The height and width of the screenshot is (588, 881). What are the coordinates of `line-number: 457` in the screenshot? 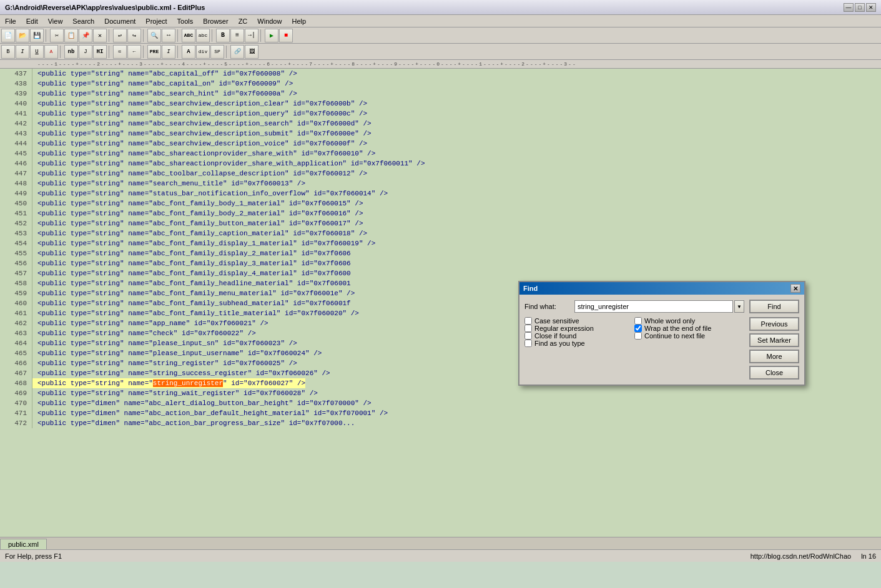 It's located at (16, 273).